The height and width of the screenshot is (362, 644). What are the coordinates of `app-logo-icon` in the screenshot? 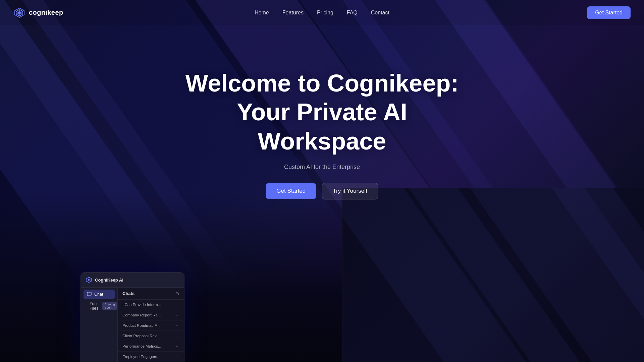 It's located at (89, 280).